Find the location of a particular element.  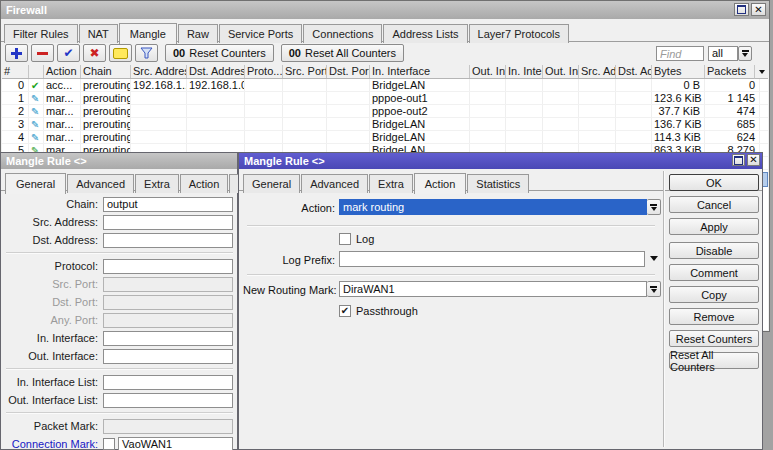

out-interface-list-input is located at coordinates (168, 400).